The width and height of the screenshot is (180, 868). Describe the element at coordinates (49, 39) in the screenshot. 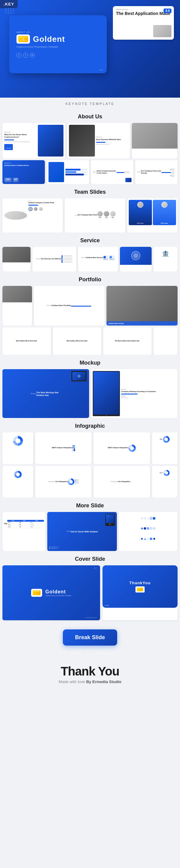

I see `hero-brand-name: Goldent` at that location.